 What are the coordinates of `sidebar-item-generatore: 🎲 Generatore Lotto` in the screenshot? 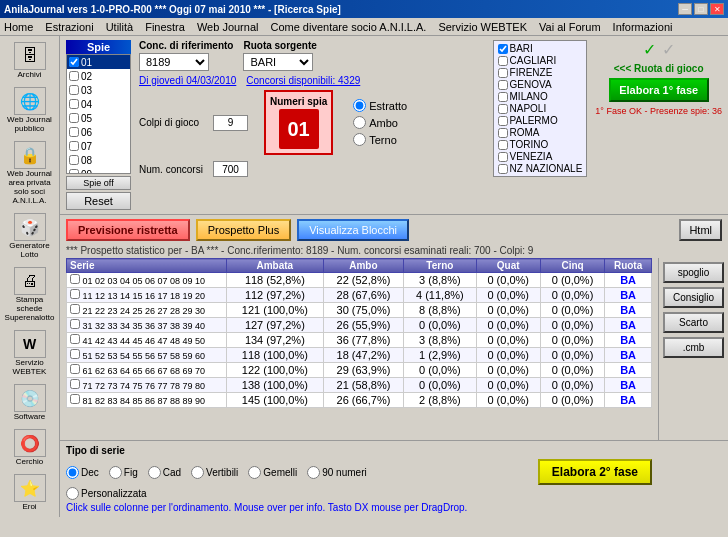 It's located at (30, 236).